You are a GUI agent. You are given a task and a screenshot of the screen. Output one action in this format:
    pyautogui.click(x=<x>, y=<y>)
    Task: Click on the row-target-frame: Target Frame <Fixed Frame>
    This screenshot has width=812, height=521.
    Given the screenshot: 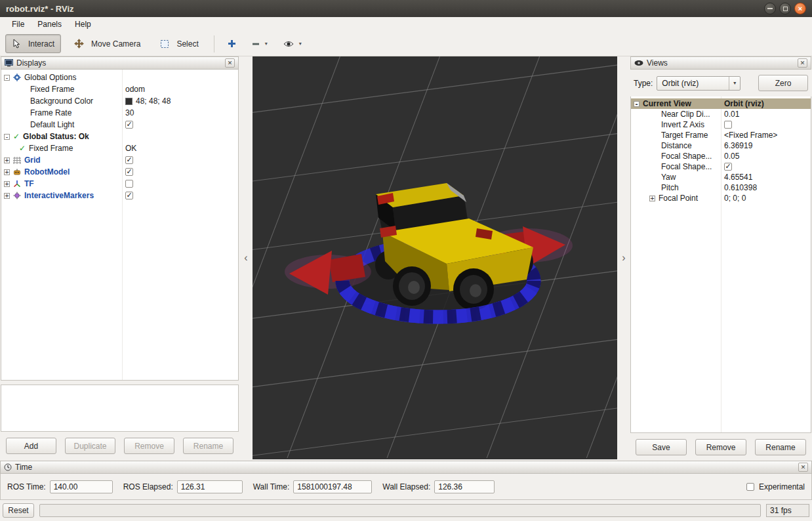 What is the action you would take?
    pyautogui.click(x=721, y=135)
    